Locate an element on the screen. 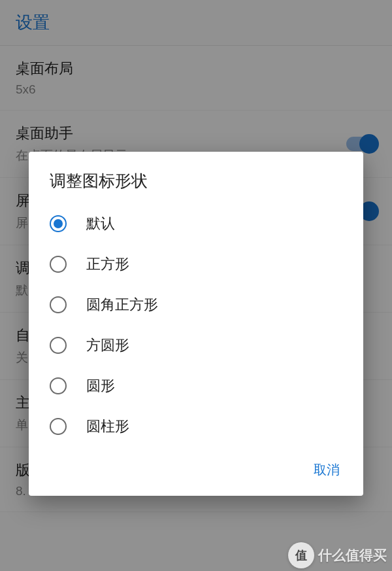  option-rounded-square: 圆角正方形 is located at coordinates (196, 305).